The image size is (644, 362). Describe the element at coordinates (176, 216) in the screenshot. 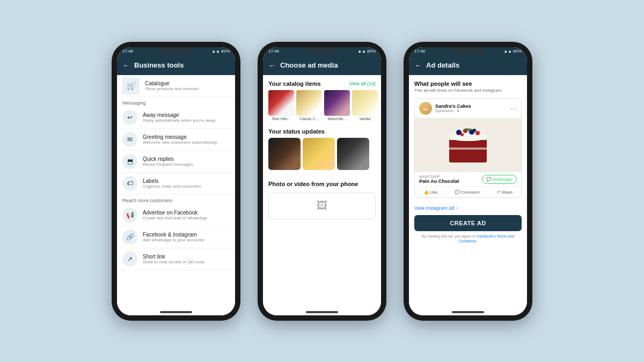

I see `menu-item-advertise: 📢 Advertise on Facebook Create ads that …` at that location.